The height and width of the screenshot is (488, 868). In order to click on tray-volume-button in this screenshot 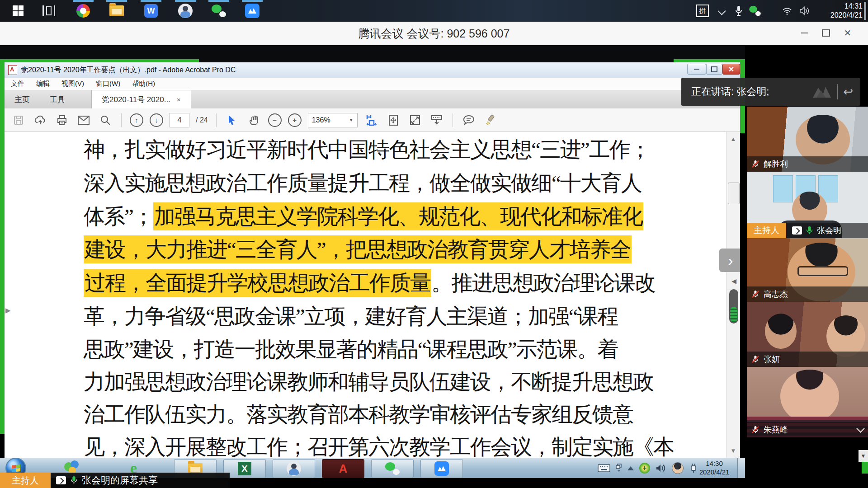, I will do `click(805, 11)`.